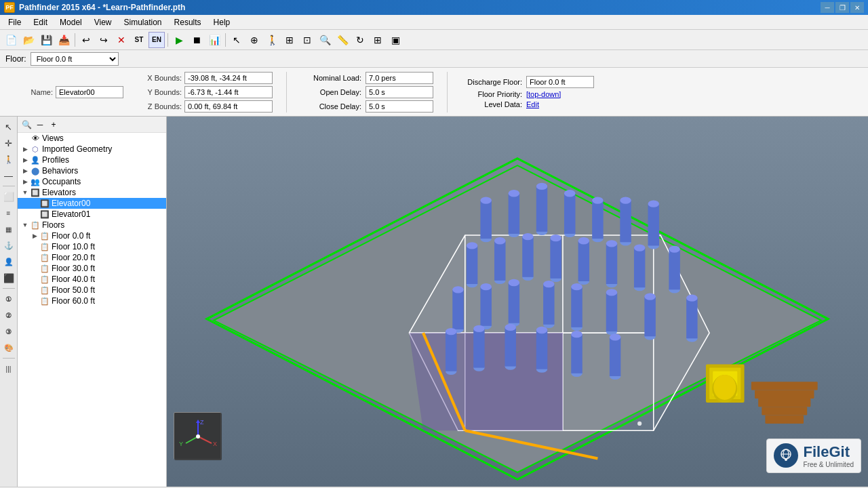  I want to click on tree-item-floor-20: 📋 Floor 20.0 ft, so click(92, 258).